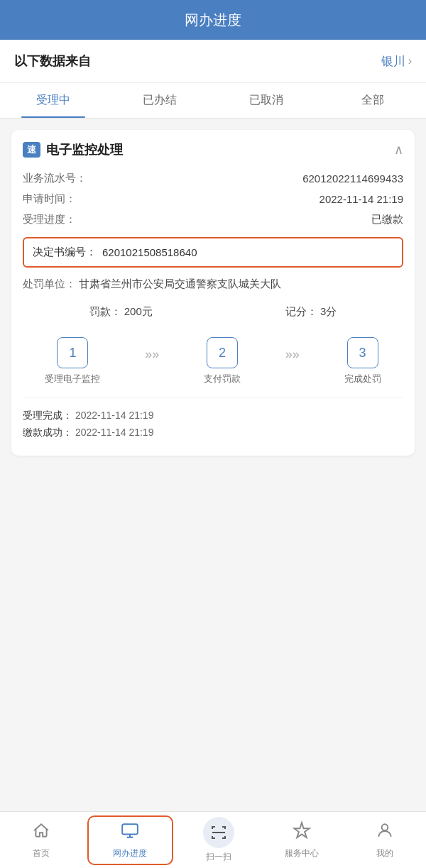  Describe the element at coordinates (213, 101) in the screenshot. I see `tab-bar: 受理中 已办结 已取消 全部` at that location.